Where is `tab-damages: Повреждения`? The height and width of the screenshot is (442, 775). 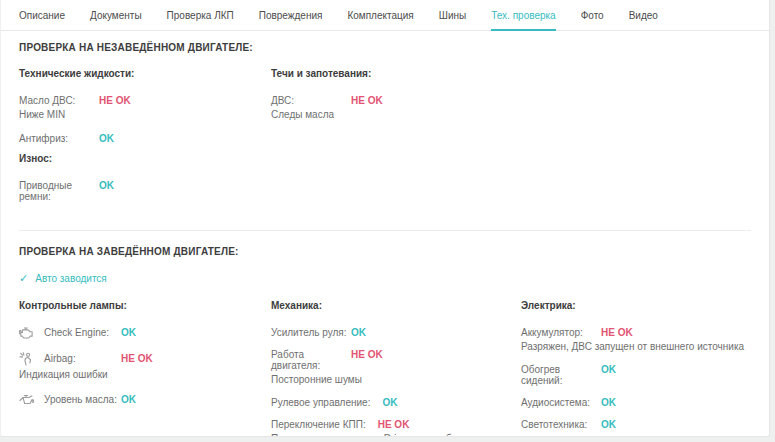
tab-damages: Повреждения is located at coordinates (291, 16).